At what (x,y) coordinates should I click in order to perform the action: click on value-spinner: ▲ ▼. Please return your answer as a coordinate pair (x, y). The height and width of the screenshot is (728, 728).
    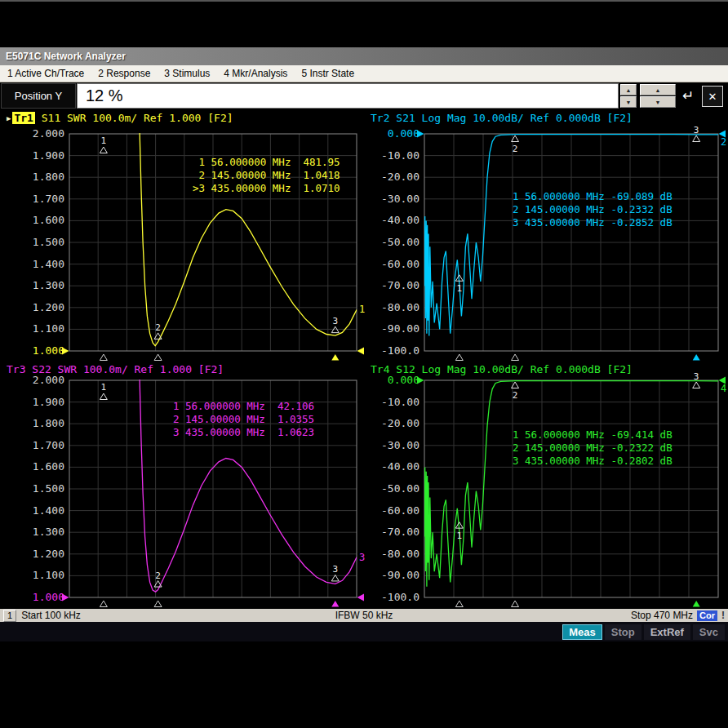
    Looking at the image, I should click on (628, 96).